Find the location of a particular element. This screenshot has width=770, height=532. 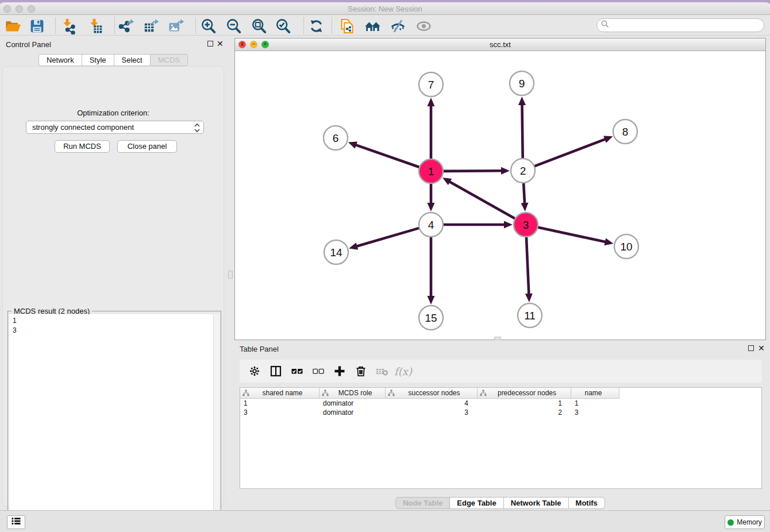

add-row-button is located at coordinates (339, 371).